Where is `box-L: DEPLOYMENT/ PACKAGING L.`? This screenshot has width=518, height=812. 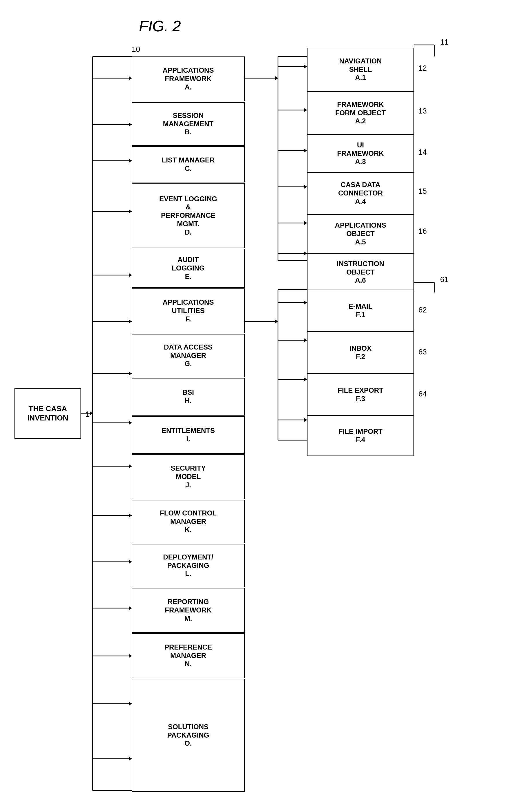 box-L: DEPLOYMENT/ PACKAGING L. is located at coordinates (188, 566).